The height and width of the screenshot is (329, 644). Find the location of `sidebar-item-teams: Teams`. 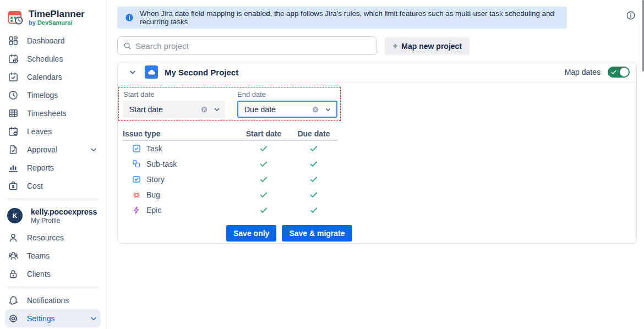

sidebar-item-teams: Teams is located at coordinates (53, 255).